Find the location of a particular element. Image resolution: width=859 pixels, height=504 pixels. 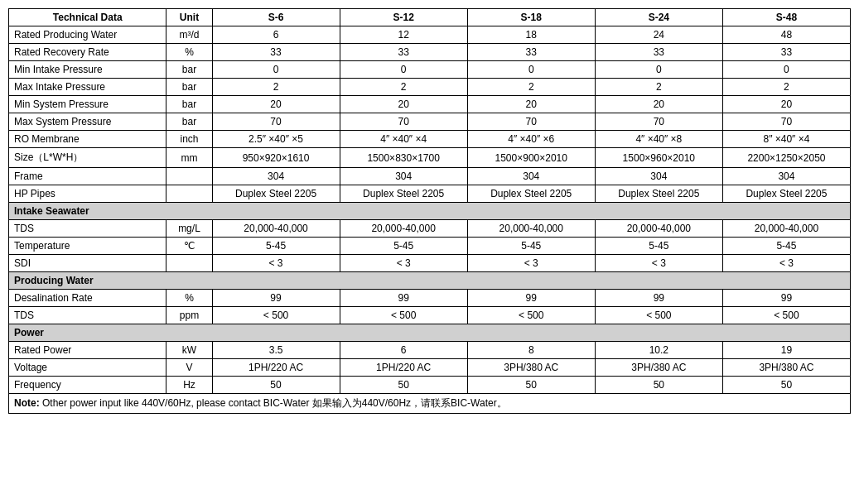

table-row: SDI< 3< 3< 3< 3< 3 is located at coordinates (430, 263).